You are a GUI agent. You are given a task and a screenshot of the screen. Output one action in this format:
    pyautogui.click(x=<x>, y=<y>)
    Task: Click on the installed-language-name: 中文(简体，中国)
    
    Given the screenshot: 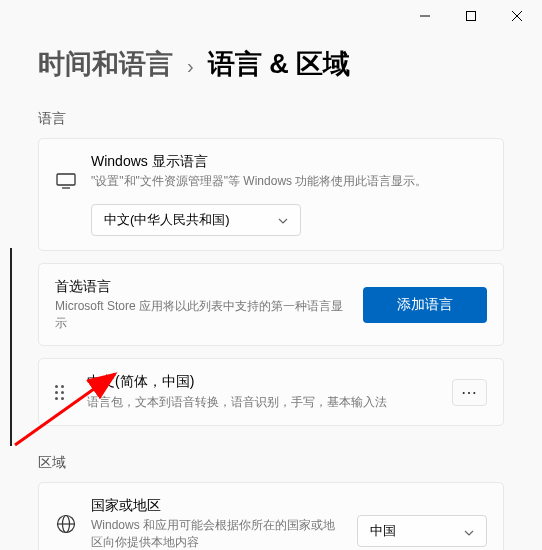 What is the action you would take?
    pyautogui.click(x=262, y=382)
    